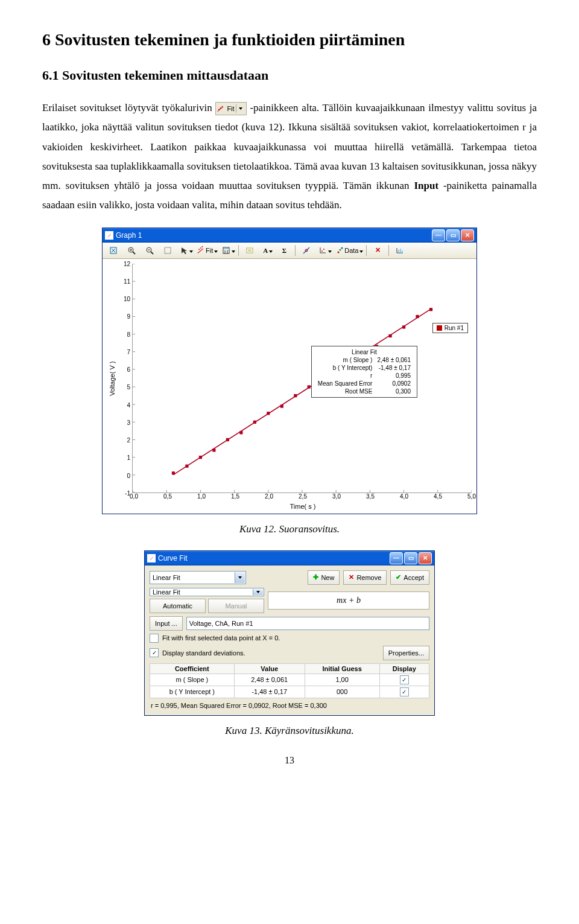 This screenshot has height=924, width=579. Describe the element at coordinates (128, 334) in the screenshot. I see `y-tick: 8` at that location.